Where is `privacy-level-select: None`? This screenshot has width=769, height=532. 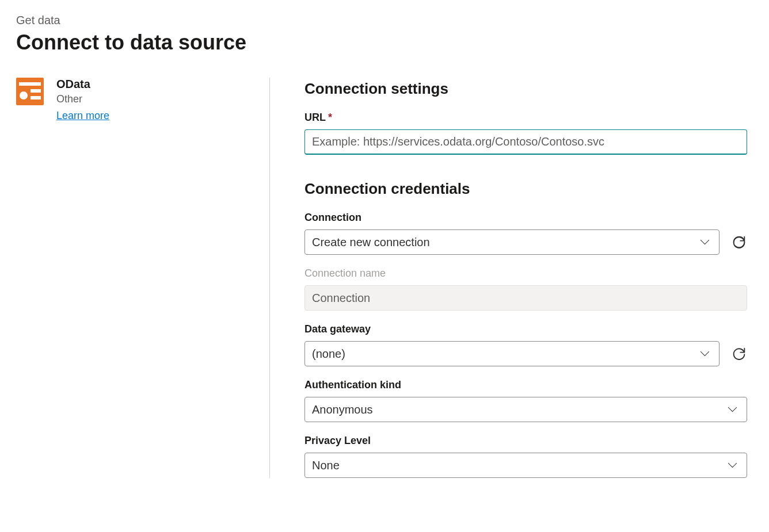
privacy-level-select: None is located at coordinates (526, 465).